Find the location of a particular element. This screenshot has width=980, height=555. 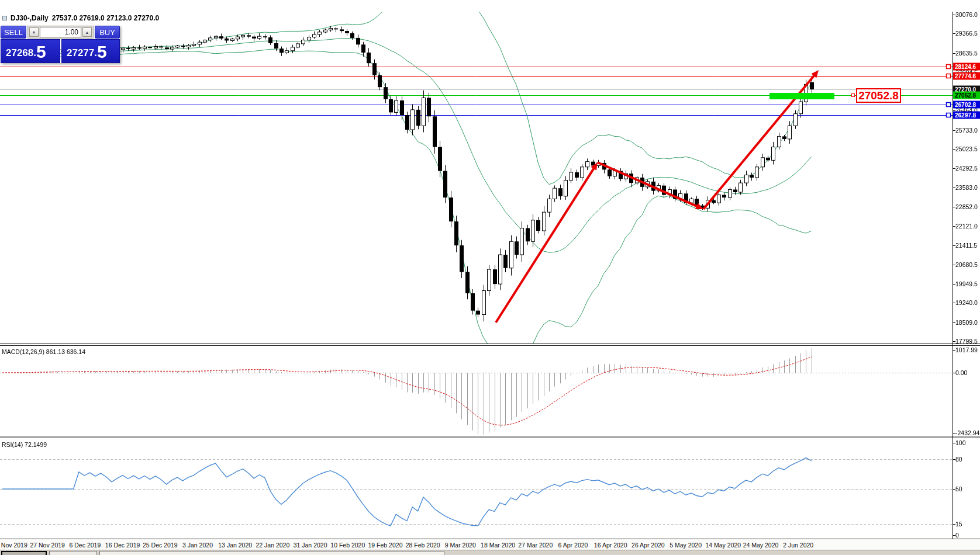

axis-tick-label: -2432.94 is located at coordinates (967, 433).